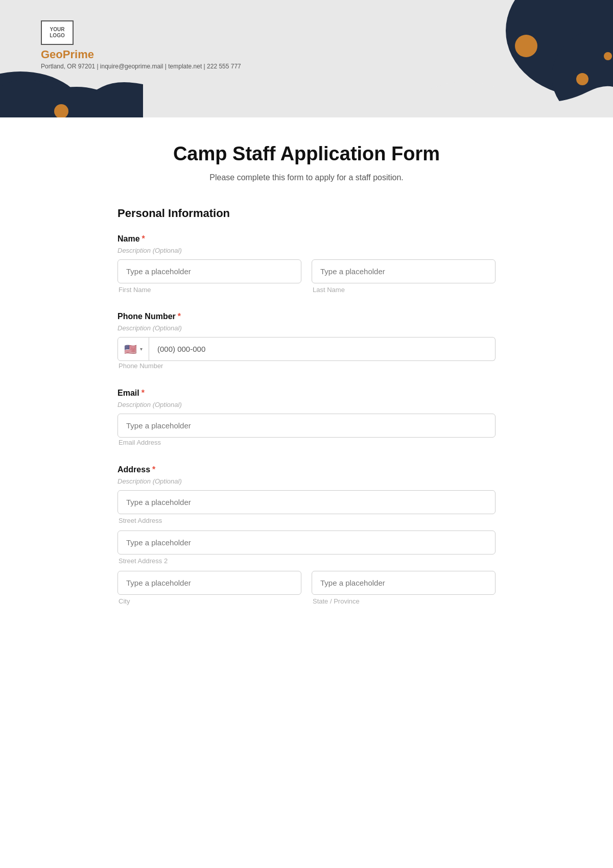 This screenshot has height=868, width=613. Describe the element at coordinates (139, 442) in the screenshot. I see `email-sublabel: Email Address` at that location.